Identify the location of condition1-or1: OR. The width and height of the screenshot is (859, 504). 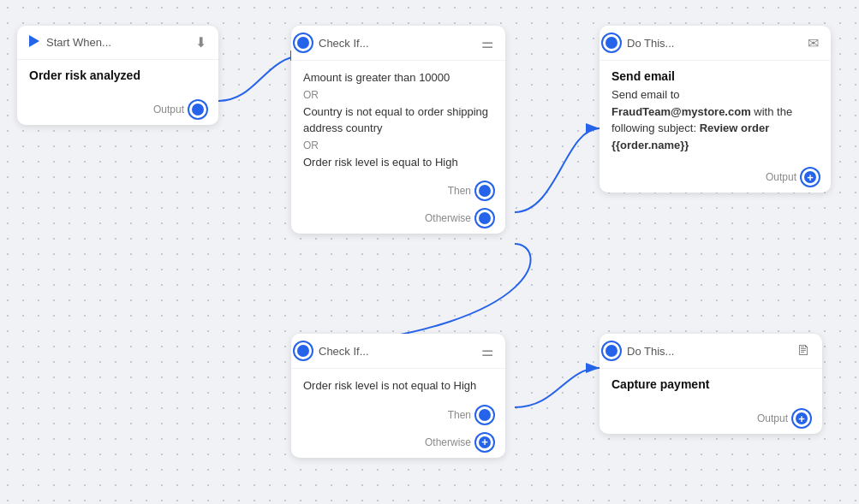
(398, 95).